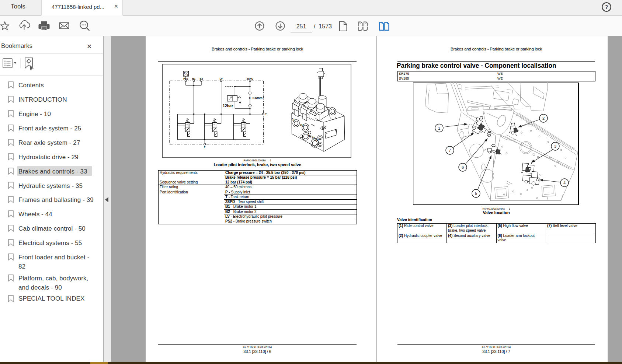 This screenshot has width=622, height=364. I want to click on svg-text: 5, so click(476, 193).